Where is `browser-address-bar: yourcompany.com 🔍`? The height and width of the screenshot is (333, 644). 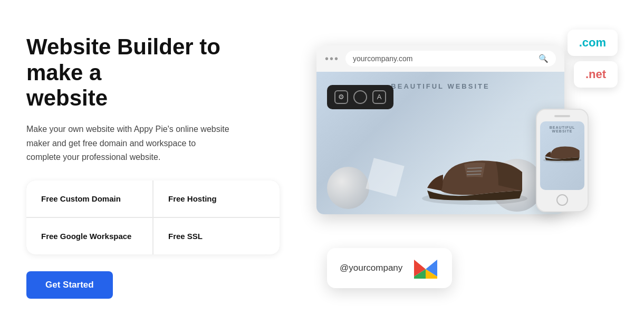
browser-address-bar: yourcompany.com 🔍 is located at coordinates (450, 59).